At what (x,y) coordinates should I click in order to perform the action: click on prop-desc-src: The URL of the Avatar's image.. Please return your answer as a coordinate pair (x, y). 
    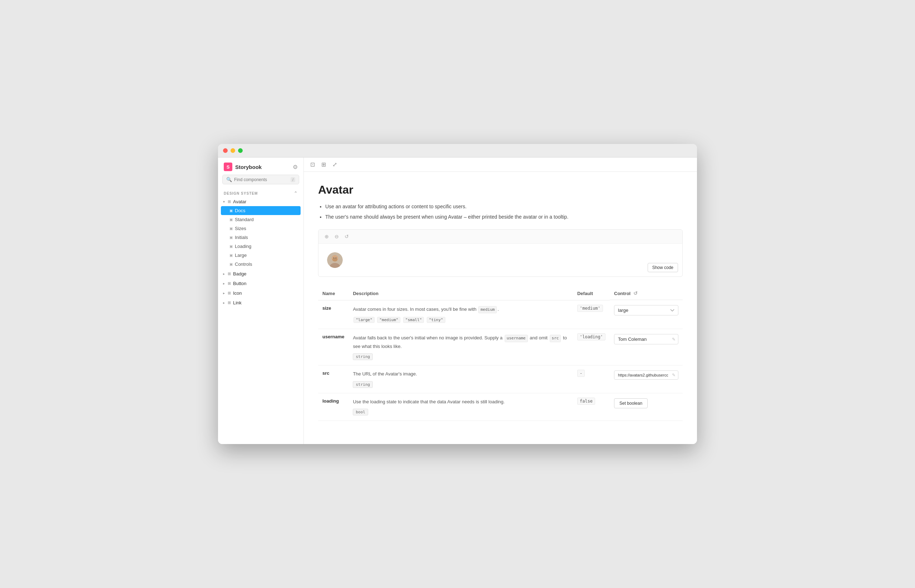
    Looking at the image, I should click on (461, 374).